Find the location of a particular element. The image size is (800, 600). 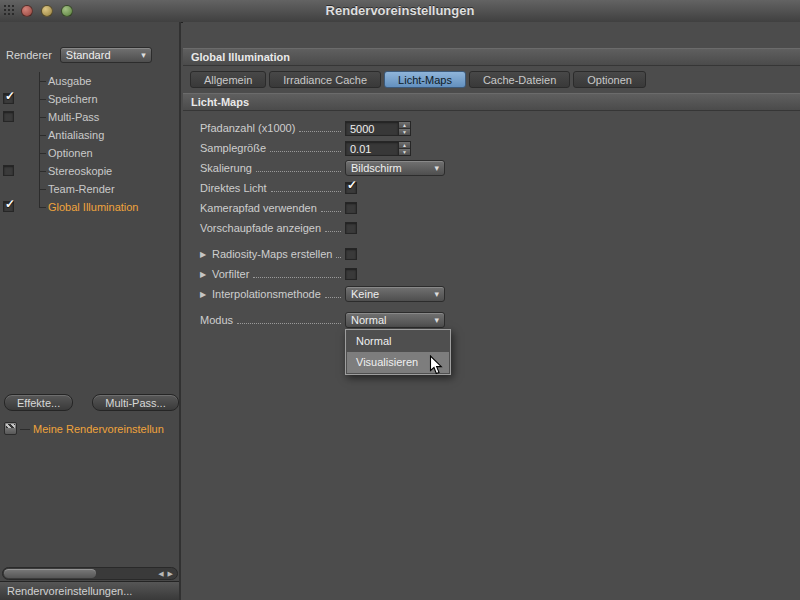

field-row-direktes-licht: Direktes Licht ✓ is located at coordinates (500, 188).